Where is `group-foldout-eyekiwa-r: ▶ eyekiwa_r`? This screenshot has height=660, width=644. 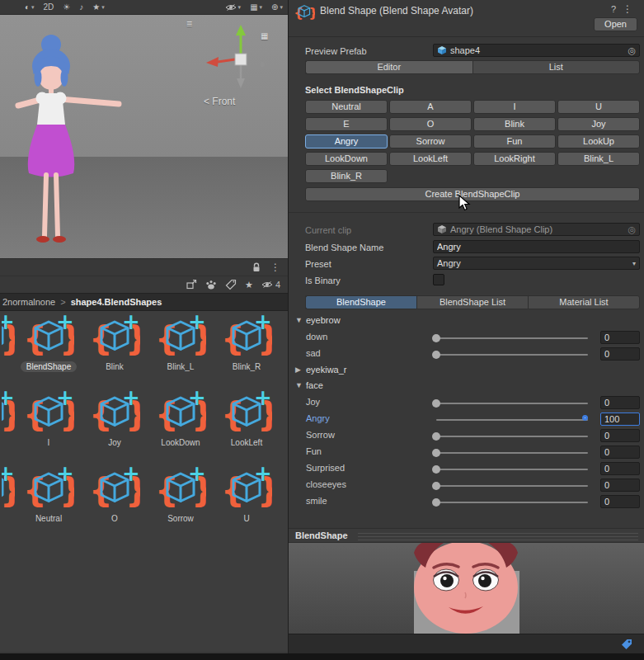
group-foldout-eyekiwa-r: ▶ eyekiwa_r is located at coordinates (464, 371).